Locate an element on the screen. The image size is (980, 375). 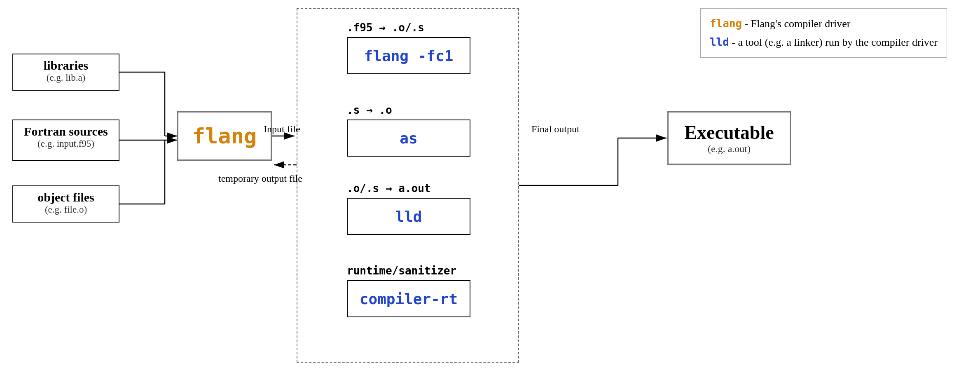
executable-subtitle: (e.g. a.out) is located at coordinates (729, 149).